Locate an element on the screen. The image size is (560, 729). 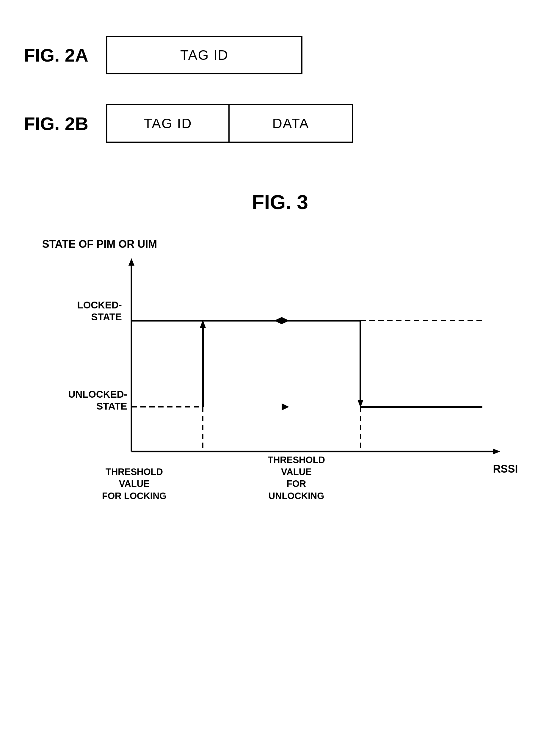
fig2b-section: FIG. 2B TAG ID DATA is located at coordinates (280, 123).